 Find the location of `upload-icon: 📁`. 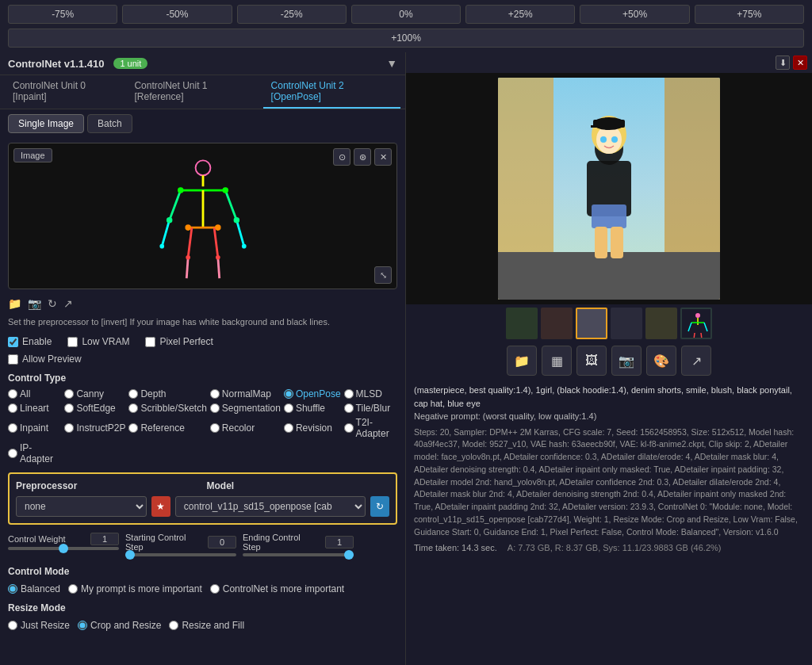

upload-icon: 📁 is located at coordinates (14, 304).